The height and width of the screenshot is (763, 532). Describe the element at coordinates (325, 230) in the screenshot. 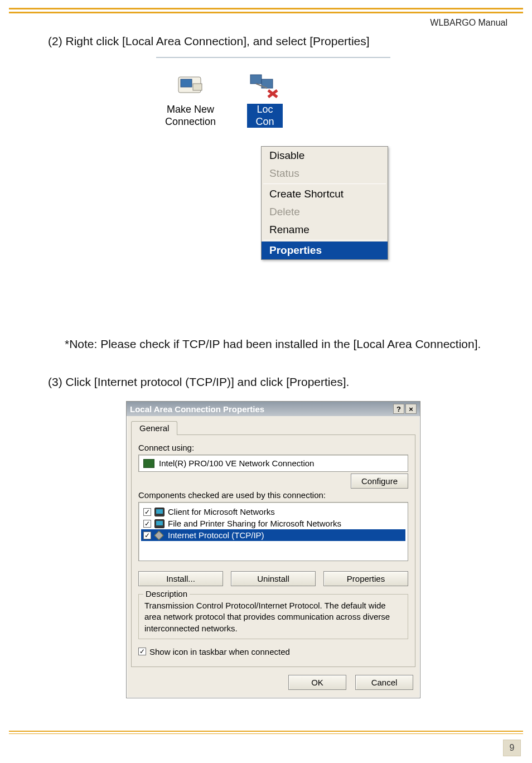

I see `menu-item-rename: Rename` at that location.